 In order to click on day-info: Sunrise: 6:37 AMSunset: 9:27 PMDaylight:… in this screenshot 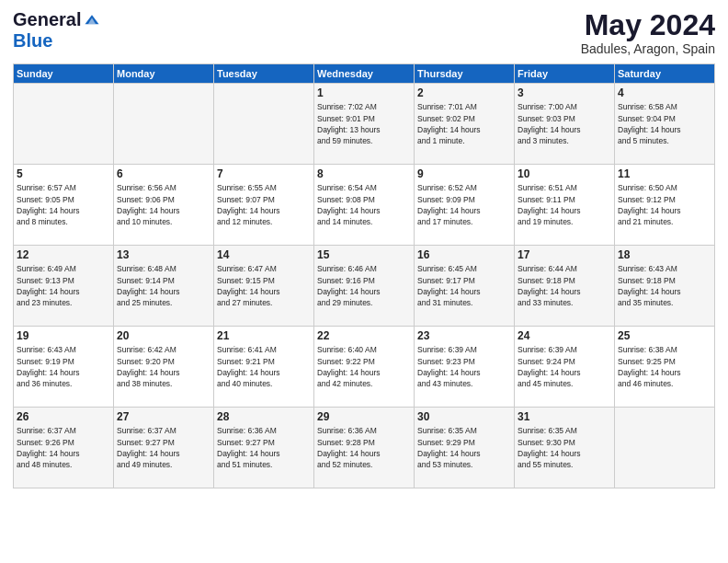, I will do `click(164, 447)`.